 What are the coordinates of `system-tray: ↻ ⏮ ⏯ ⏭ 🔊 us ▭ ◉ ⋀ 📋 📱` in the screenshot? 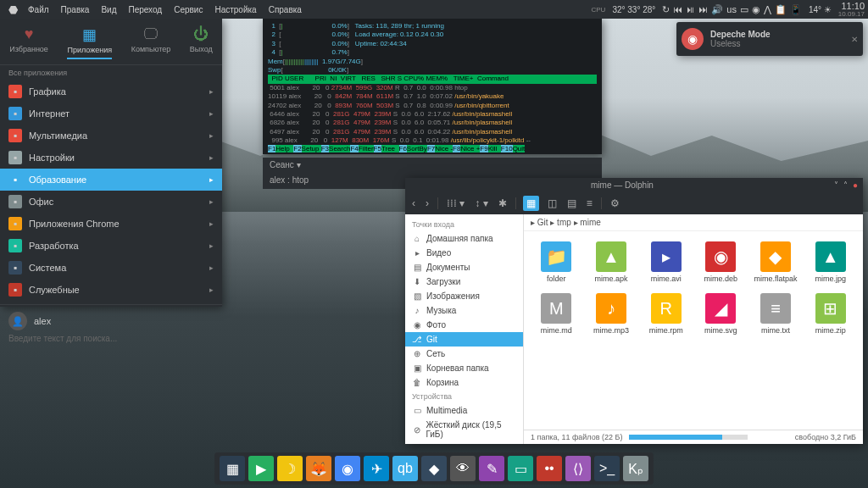 It's located at (732, 10).